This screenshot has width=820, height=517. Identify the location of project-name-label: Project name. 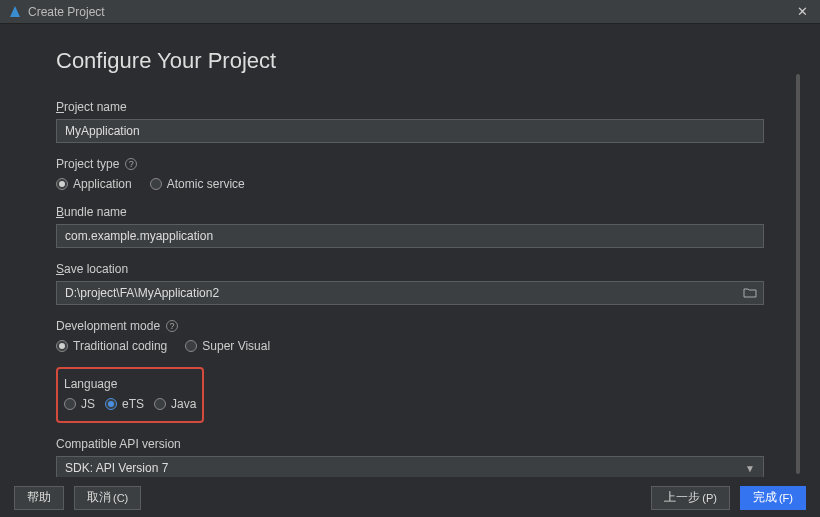
(410, 107).